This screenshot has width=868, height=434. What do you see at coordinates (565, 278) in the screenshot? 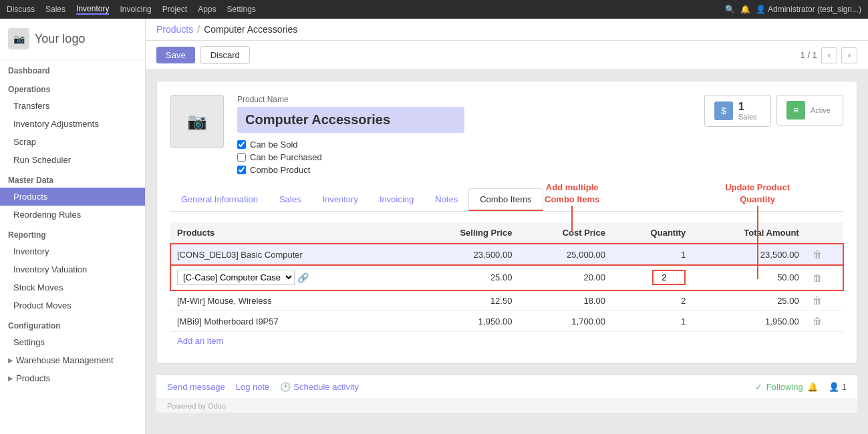
I see `cost-price-2: 20.00` at bounding box center [565, 278].